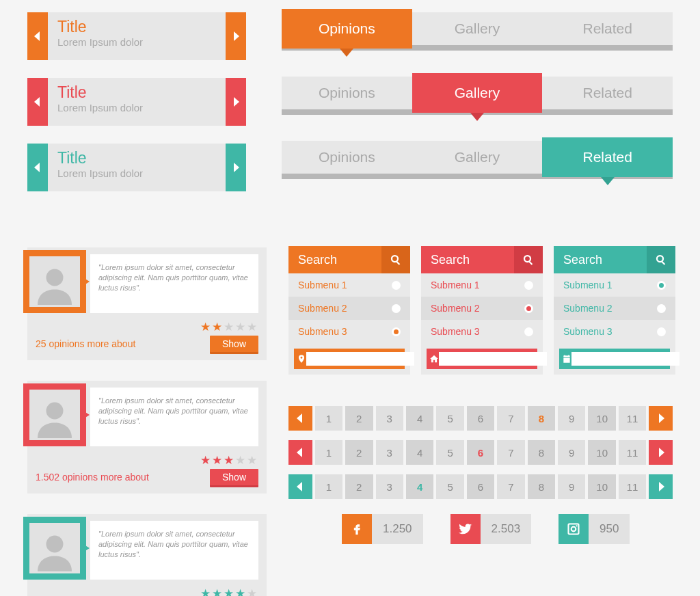 This screenshot has width=700, height=596. Describe the element at coordinates (349, 359) in the screenshot. I see `search-bar` at that location.